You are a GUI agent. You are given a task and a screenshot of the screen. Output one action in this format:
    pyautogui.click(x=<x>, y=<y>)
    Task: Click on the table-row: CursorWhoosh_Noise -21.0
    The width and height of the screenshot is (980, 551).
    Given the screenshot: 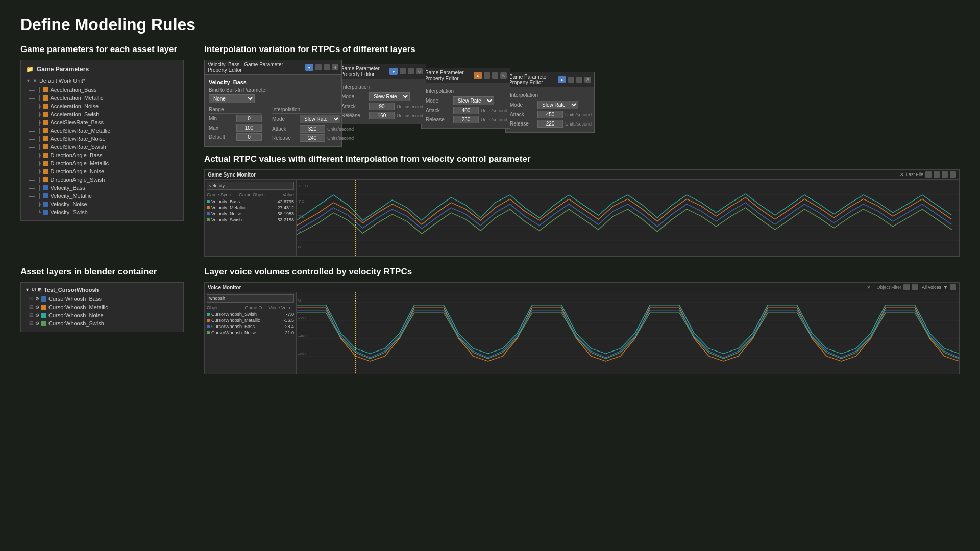 What is the action you would take?
    pyautogui.click(x=250, y=333)
    